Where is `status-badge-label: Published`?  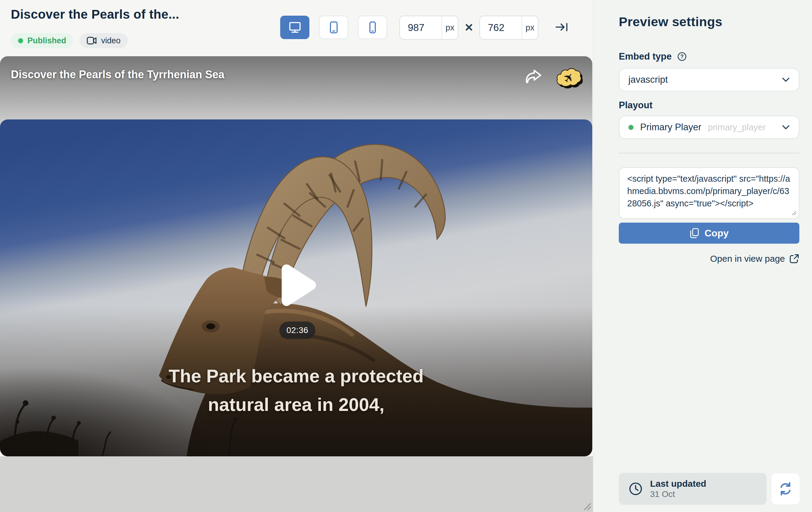
status-badge-label: Published is located at coordinates (47, 41).